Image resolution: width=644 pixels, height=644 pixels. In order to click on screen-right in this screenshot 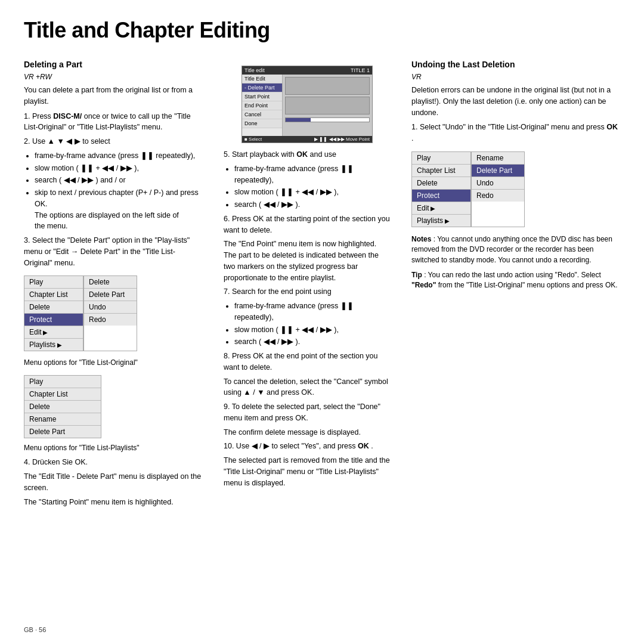, I will do `click(327, 107)`.